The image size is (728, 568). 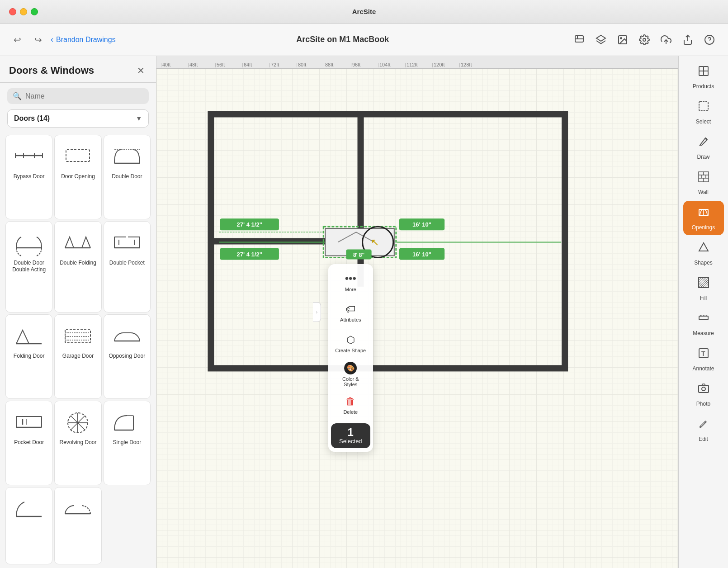 I want to click on door-item-opposing: Opposing Door, so click(x=127, y=356).